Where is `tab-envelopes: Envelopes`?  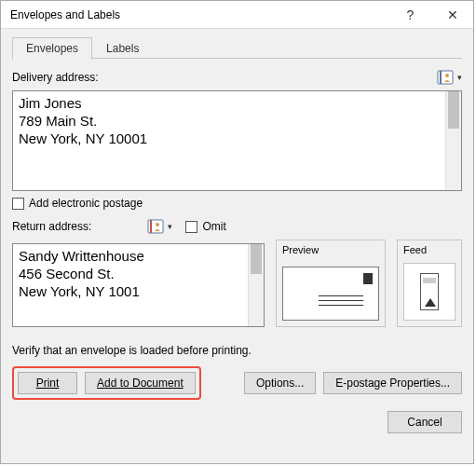 tab-envelopes: Envelopes is located at coordinates (52, 48).